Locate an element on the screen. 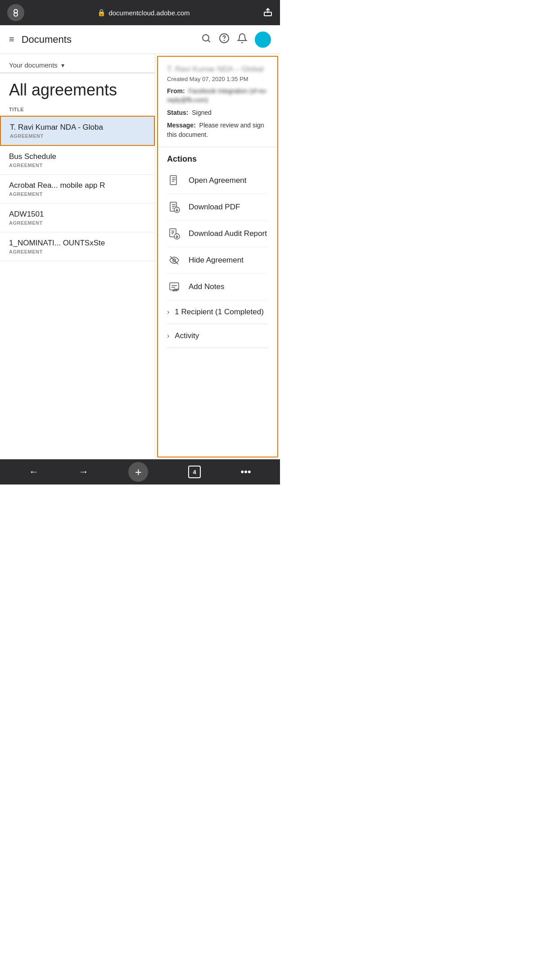  actions-title: Actions is located at coordinates (218, 159).